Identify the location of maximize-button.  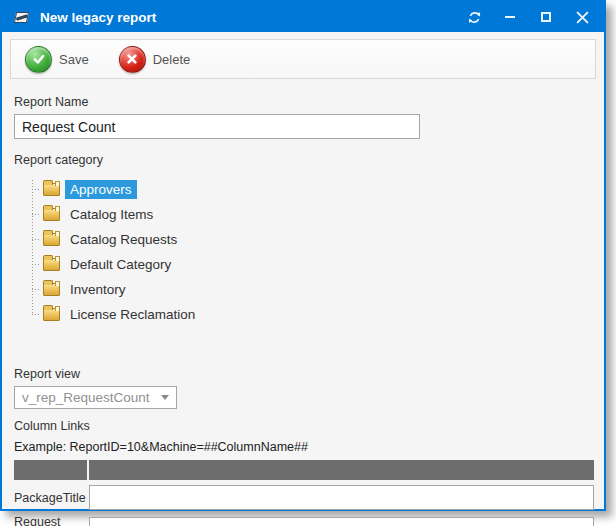
(546, 17).